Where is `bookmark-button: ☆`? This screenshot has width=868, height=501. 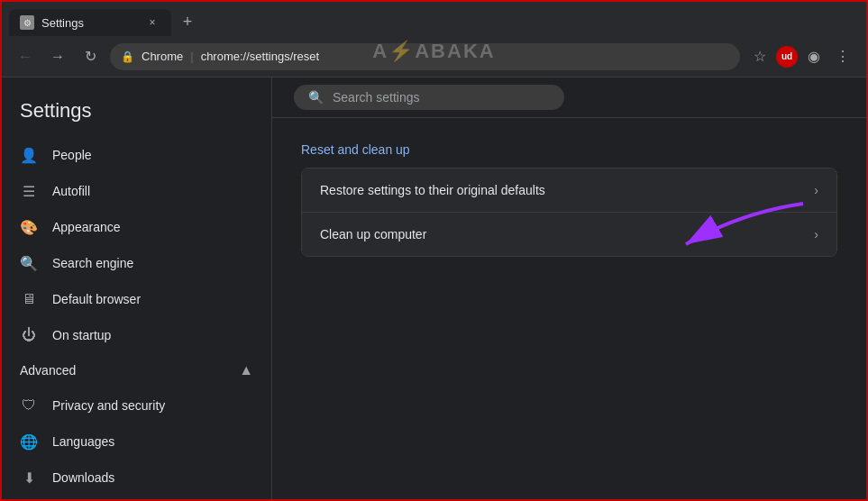 bookmark-button: ☆ is located at coordinates (760, 57).